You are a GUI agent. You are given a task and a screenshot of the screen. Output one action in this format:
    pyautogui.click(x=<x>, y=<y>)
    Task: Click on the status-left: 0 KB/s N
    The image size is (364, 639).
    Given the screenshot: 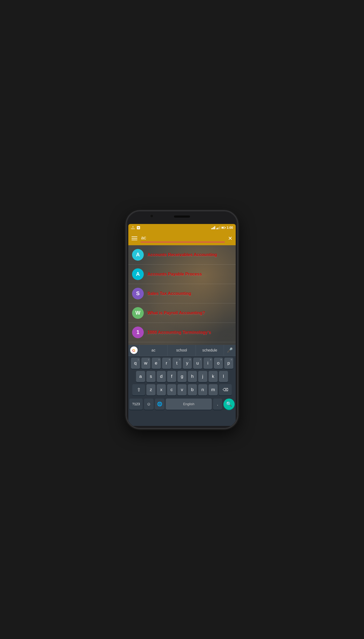 What is the action you would take?
    pyautogui.click(x=136, y=228)
    